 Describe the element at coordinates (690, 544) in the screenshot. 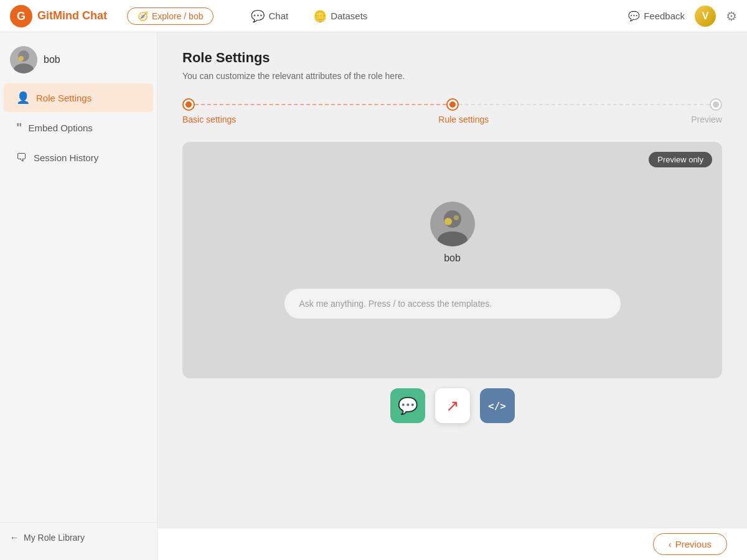

I see `previous-button: ‹ Previous` at that location.